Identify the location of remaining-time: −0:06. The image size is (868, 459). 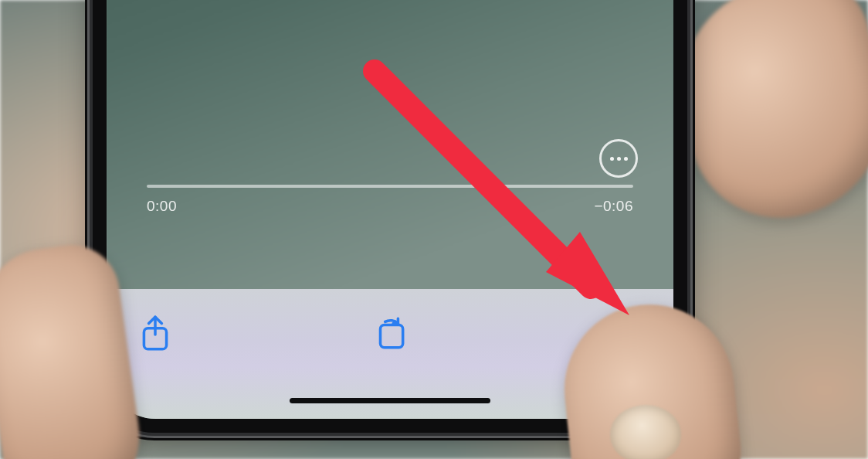
(613, 206).